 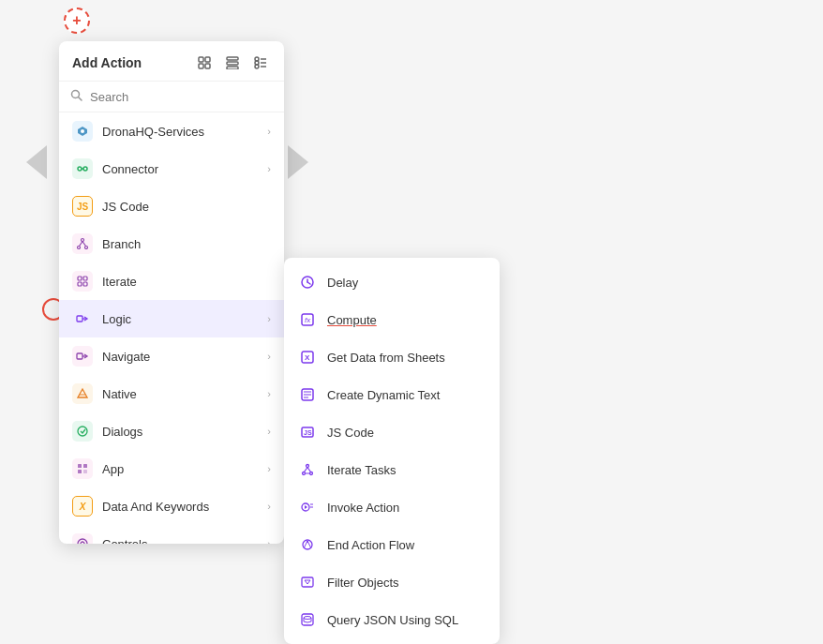 I want to click on navigate-label: Navigate, so click(x=180, y=356).